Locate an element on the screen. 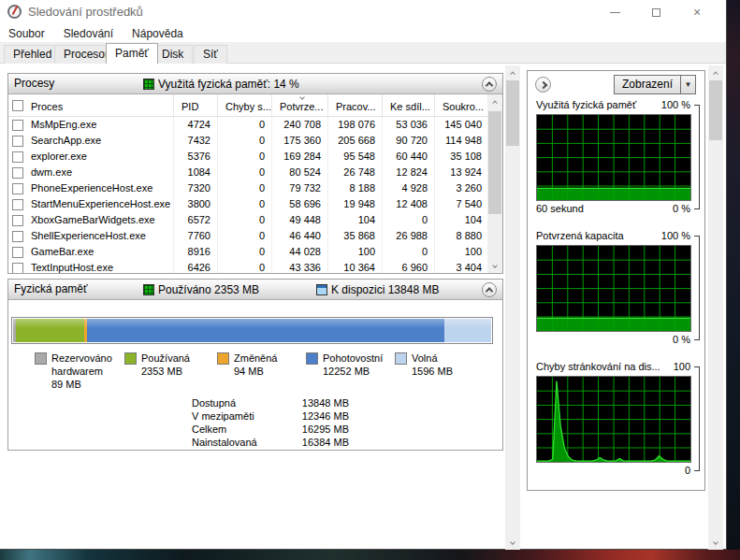 The image size is (740, 560). right-pane-scrollbar is located at coordinates (716, 308).